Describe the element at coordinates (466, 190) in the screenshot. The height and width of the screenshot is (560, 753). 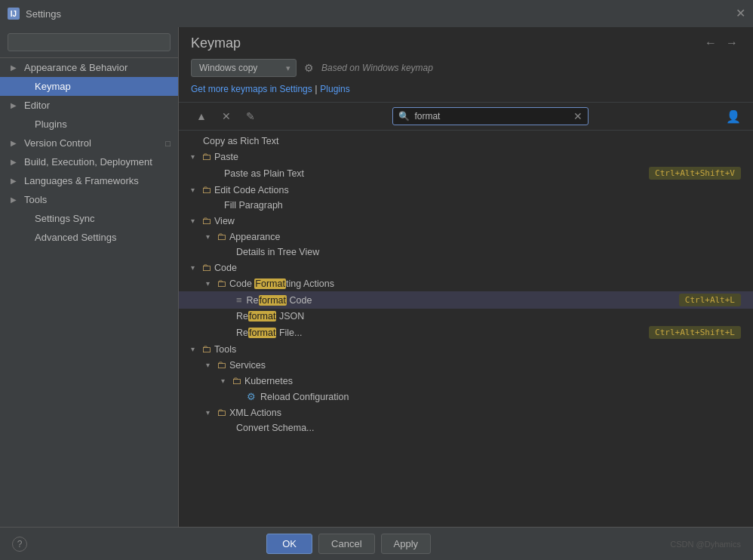
I see `tree-row-edit-code-actions: ▾ 🗀 Edit Code Actions` at that location.